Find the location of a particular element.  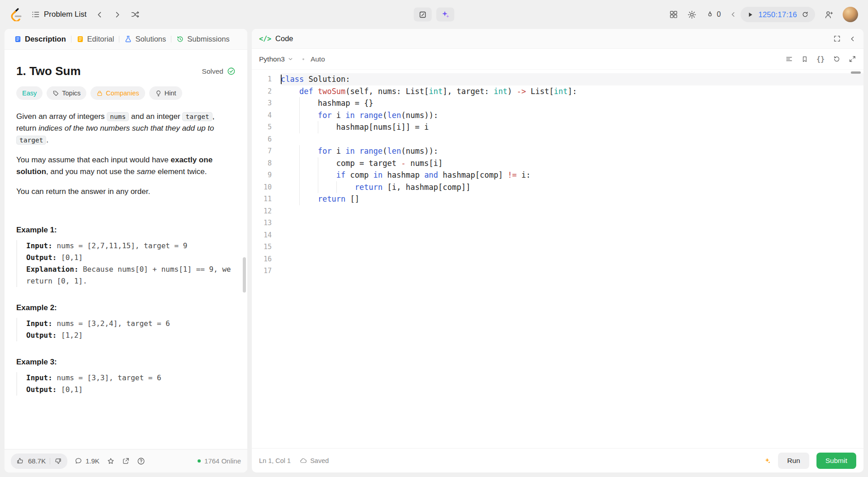

description-footer: 68.7K 1.9K is located at coordinates (126, 461).